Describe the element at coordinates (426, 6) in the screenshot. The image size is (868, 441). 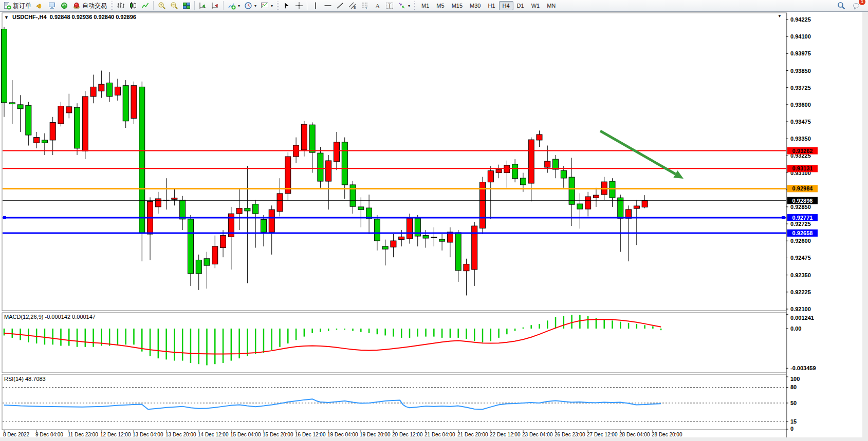
I see `timeframe-button-m1: M1` at that location.